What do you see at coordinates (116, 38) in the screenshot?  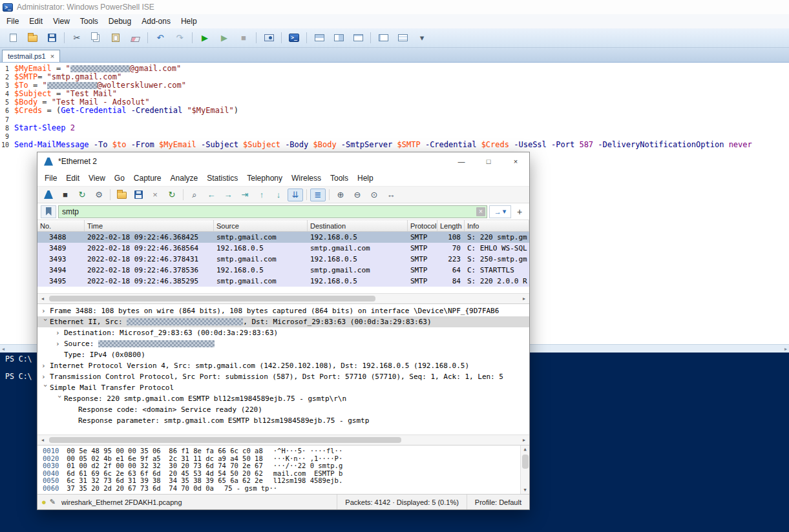 I see `paste-icon` at bounding box center [116, 38].